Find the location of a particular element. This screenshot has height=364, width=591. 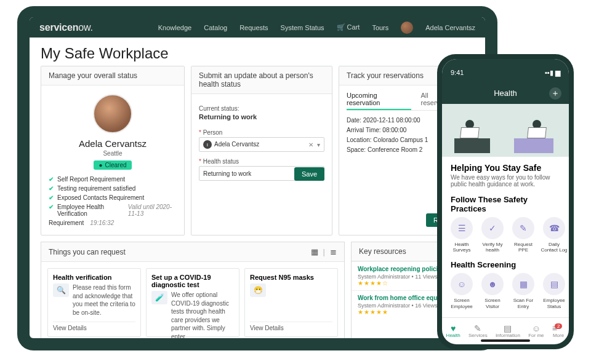

tab-information: ▤Information is located at coordinates (508, 331).